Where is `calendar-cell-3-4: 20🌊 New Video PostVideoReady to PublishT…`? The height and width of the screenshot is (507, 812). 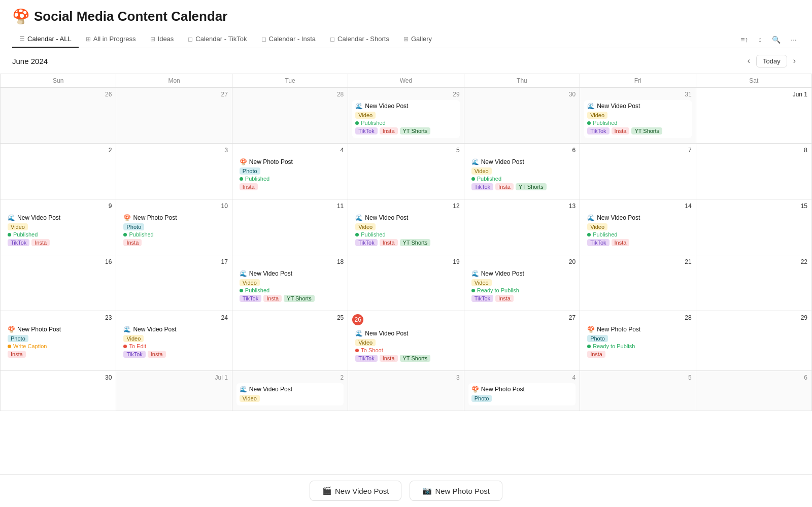 calendar-cell-3-4: 20🌊 New Video PostVideoReady to PublishT… is located at coordinates (522, 283).